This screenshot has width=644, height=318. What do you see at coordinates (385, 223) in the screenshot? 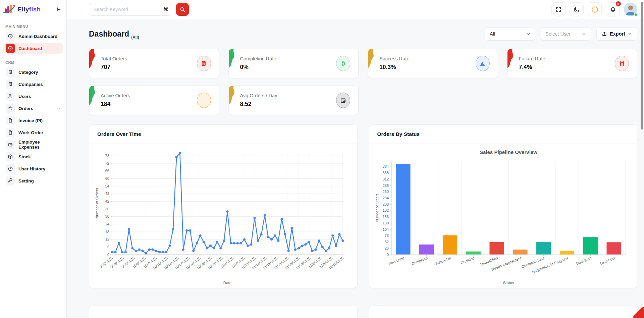
I see `svg-text: 130` at bounding box center [385, 223].